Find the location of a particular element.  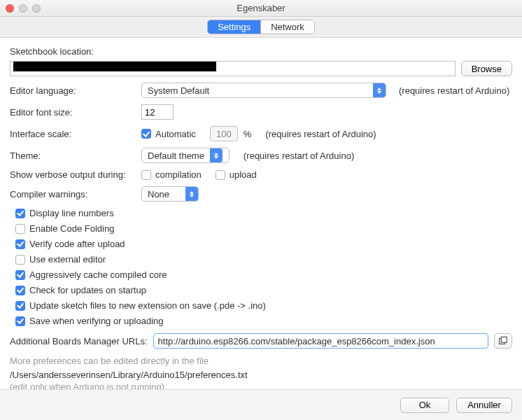

scale-hint: (requires restart of Arduino) is located at coordinates (320, 134).